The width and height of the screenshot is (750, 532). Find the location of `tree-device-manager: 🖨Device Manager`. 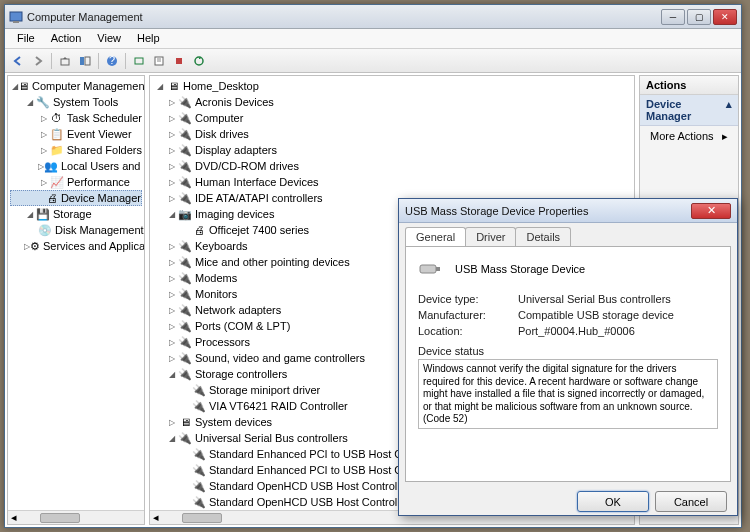

tree-device-manager: 🖨Device Manager is located at coordinates (76, 198).